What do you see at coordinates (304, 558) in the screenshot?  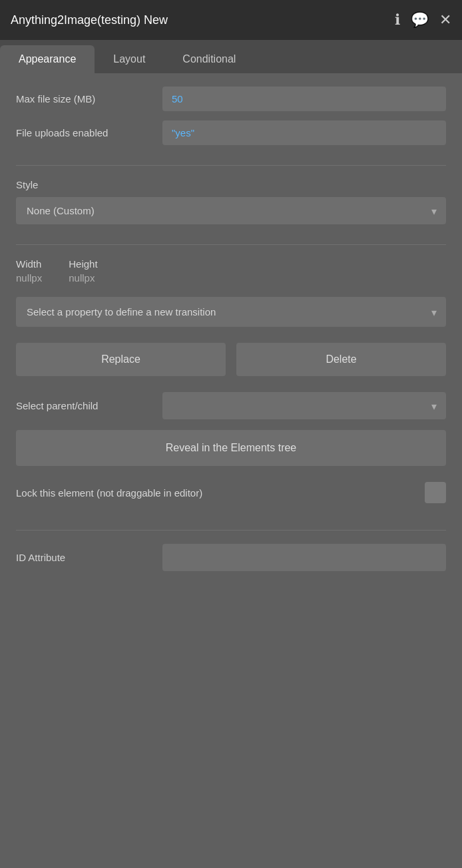 I see `id-attribute-input` at bounding box center [304, 558].